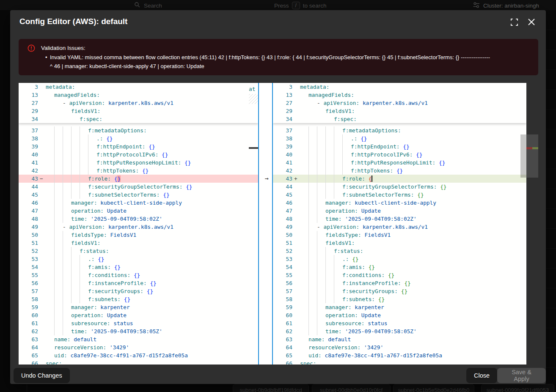 This screenshot has height=392, width=556. I want to click on code-line-right-37: 37f:metadataOptions:, so click(399, 130).